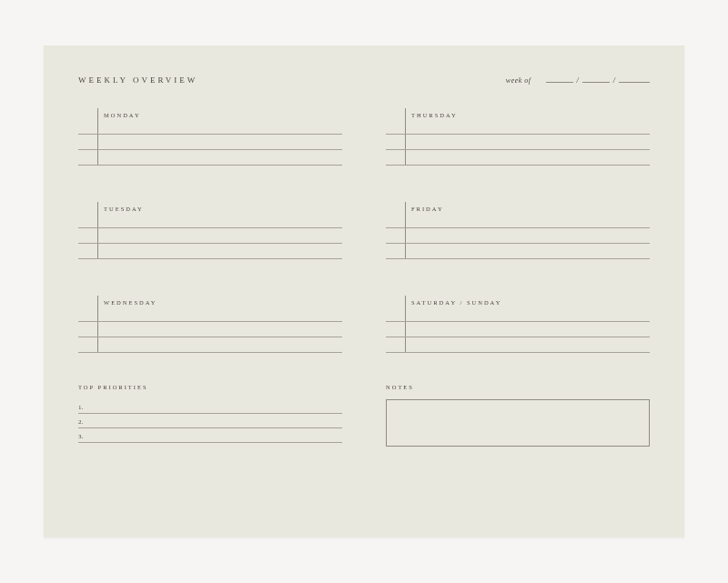  What do you see at coordinates (518, 423) in the screenshot?
I see `notes-box` at bounding box center [518, 423].